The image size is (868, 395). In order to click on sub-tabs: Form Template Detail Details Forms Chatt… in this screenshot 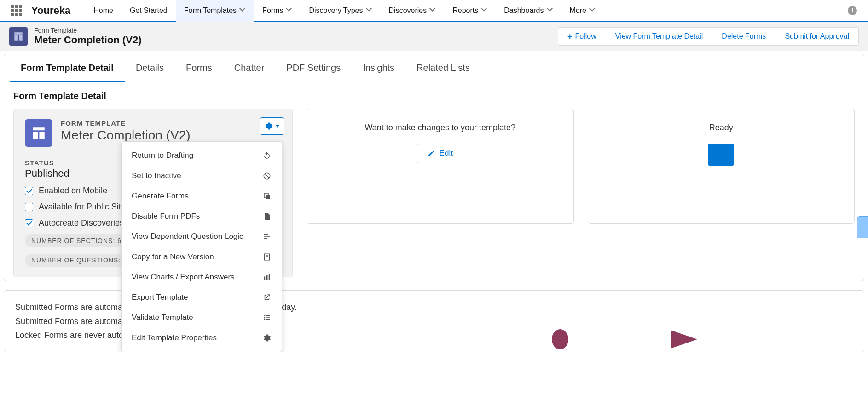, I will do `click(434, 68)`.